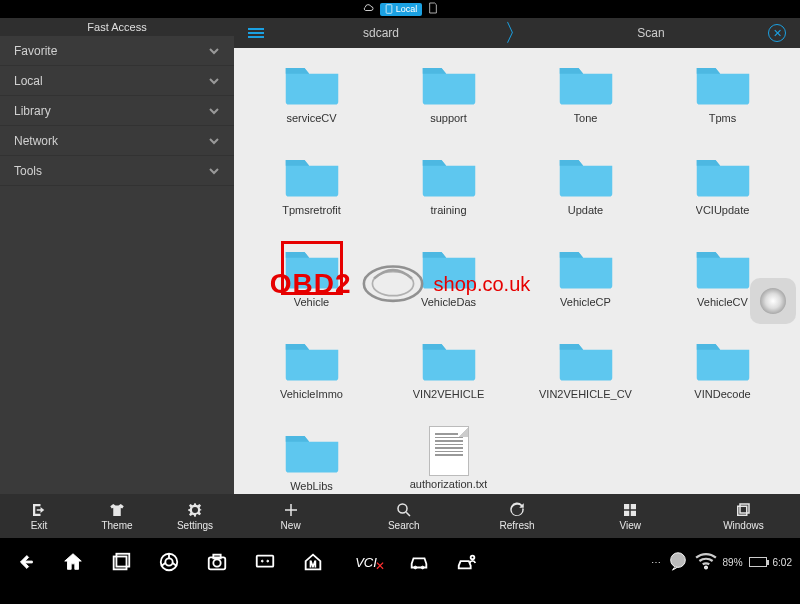 The height and width of the screenshot is (604, 800). I want to click on windows-button: Windows, so click(744, 516).